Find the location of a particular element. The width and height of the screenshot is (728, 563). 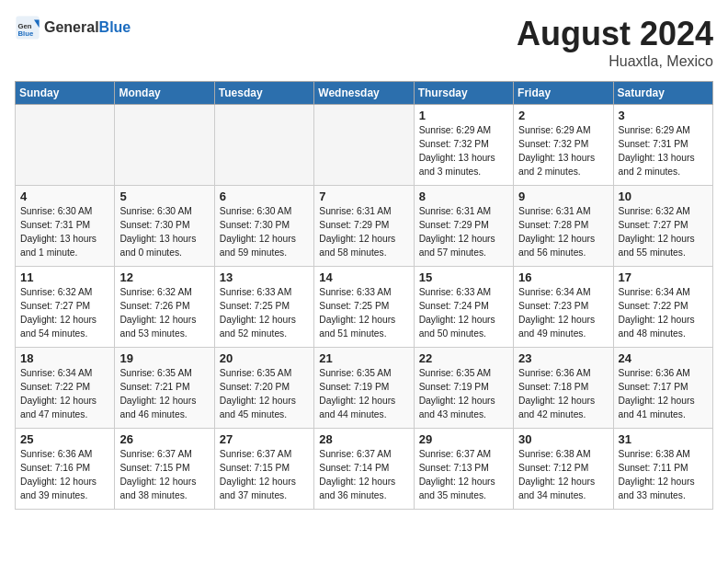

day-number: 6 is located at coordinates (265, 197).